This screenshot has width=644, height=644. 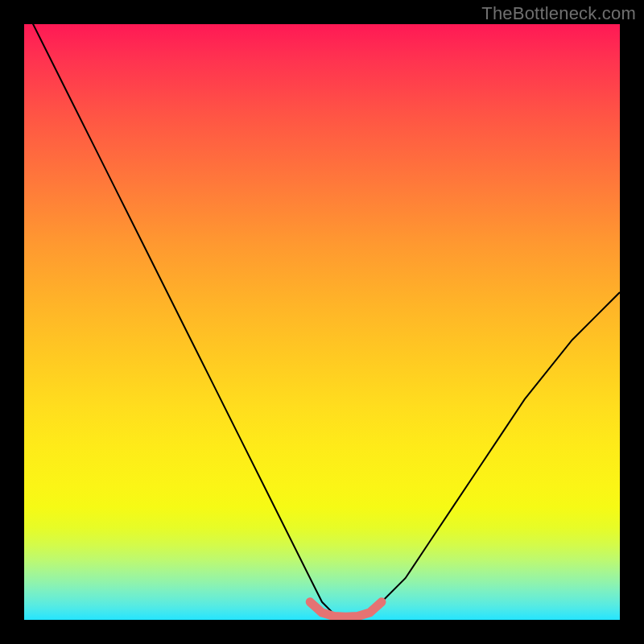 What do you see at coordinates (346, 610) in the screenshot?
I see `curve-bottom-marker` at bounding box center [346, 610].